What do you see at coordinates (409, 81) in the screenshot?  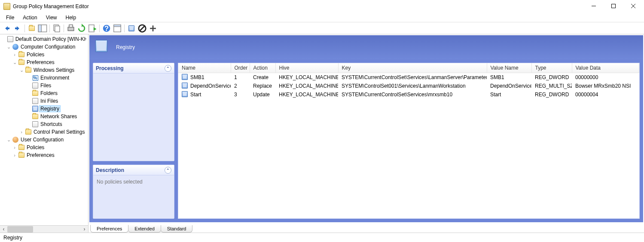 I see `registry-table: Name Order Action Hive Key Value Name Ty…` at bounding box center [409, 81].